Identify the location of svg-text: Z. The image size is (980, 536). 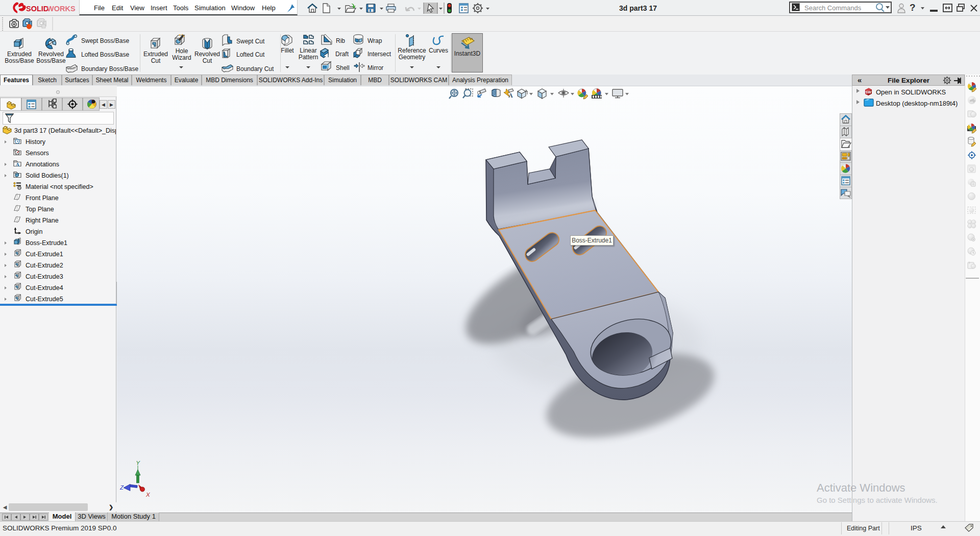
(121, 488).